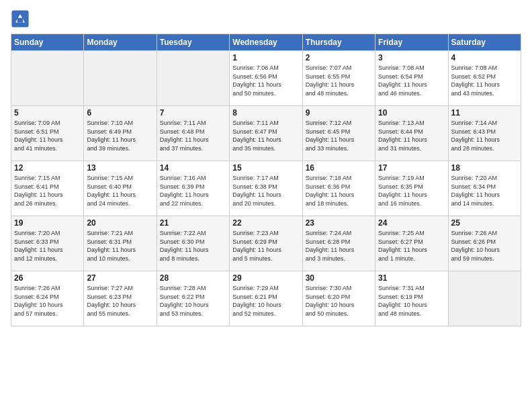 This screenshot has width=532, height=411. I want to click on logo, so click(21, 19).